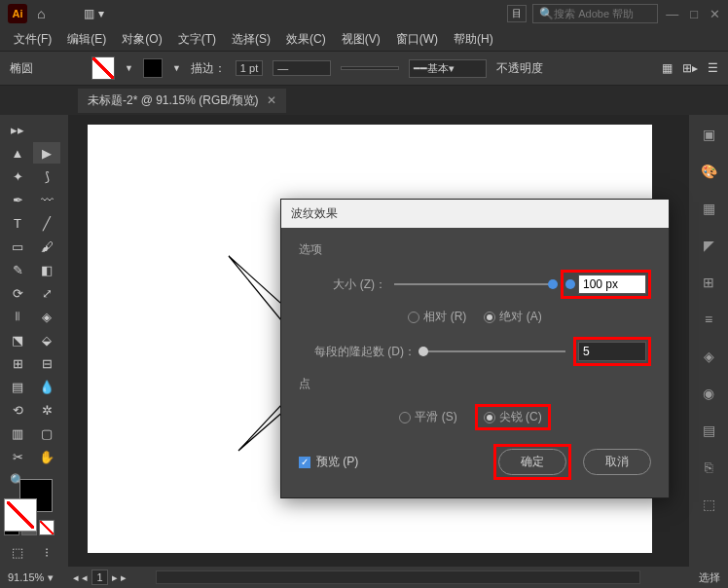  I want to click on artboard-tool: ▢, so click(47, 433).